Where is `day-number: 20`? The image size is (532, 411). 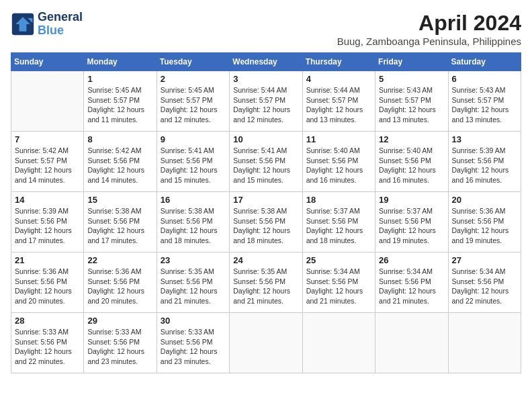 day-number: 20 is located at coordinates (485, 200).